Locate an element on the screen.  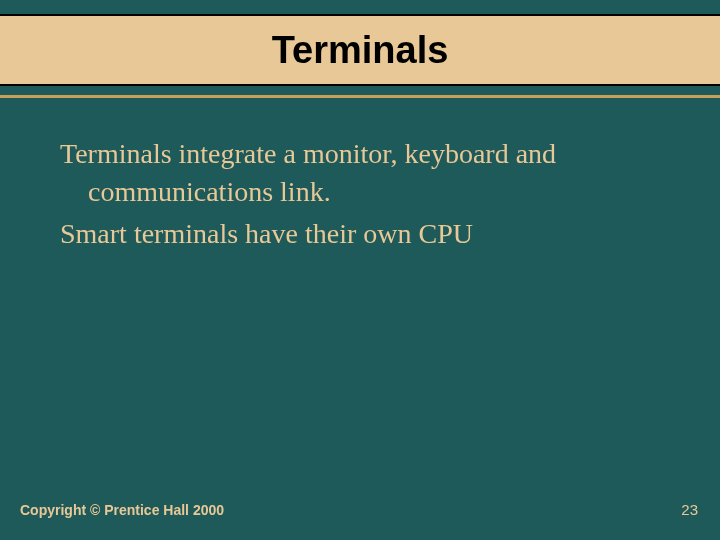
body-paragraph-2: Smart terminals have their own CPU is located at coordinates (360, 234).